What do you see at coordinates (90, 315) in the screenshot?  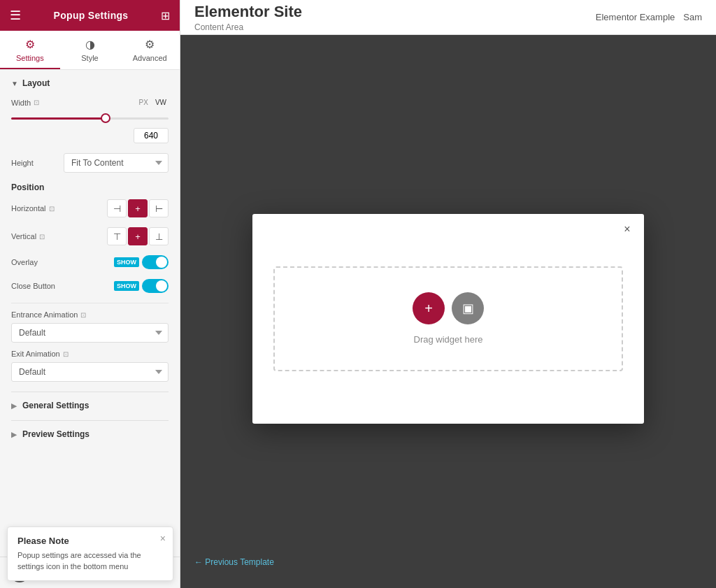 I see `entrance-animation-label: Entrance Animation ⊡` at bounding box center [90, 315].